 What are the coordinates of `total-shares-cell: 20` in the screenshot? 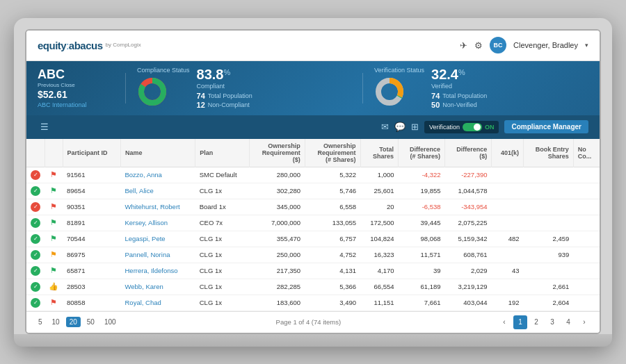 It's located at (379, 207).